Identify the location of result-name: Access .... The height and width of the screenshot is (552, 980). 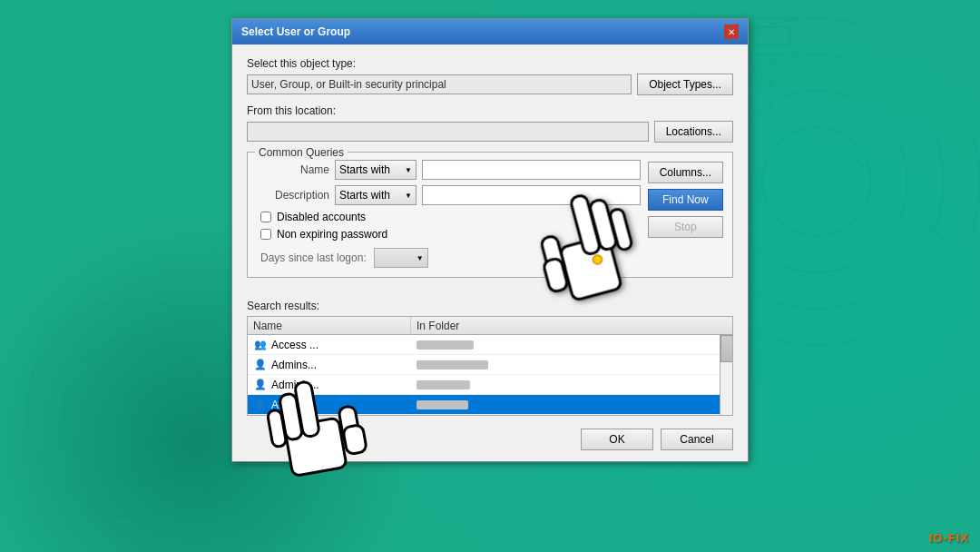
(295, 345).